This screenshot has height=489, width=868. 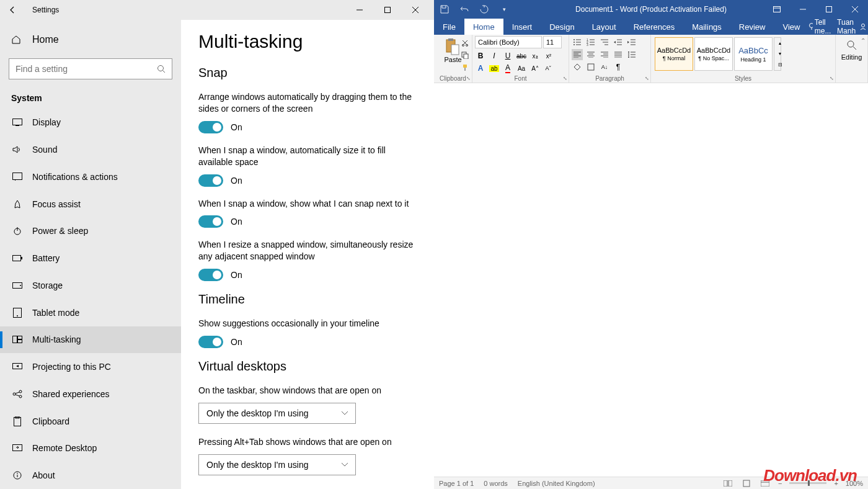 What do you see at coordinates (508, 56) in the screenshot?
I see `underline-button: U` at bounding box center [508, 56].